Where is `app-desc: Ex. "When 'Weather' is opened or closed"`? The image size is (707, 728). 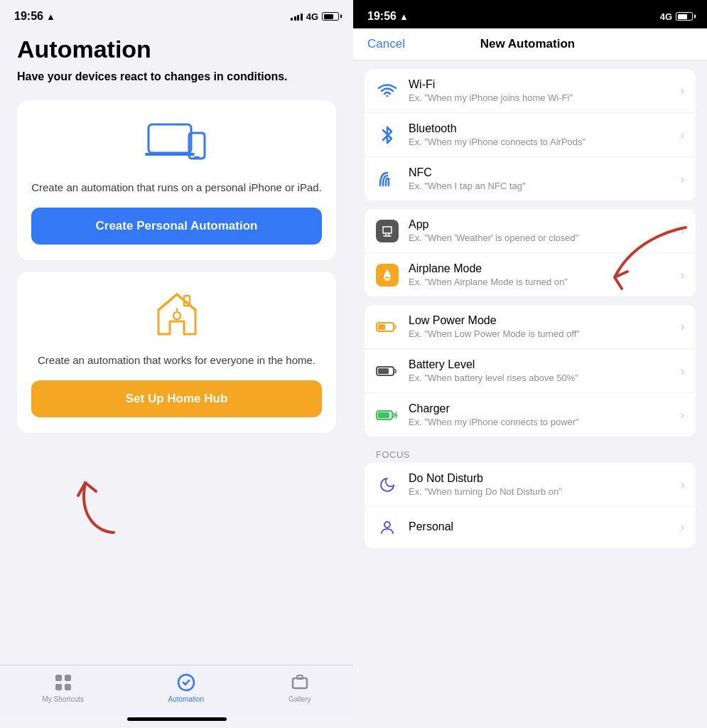
app-desc: Ex. "When 'Weather' is opened or closed" is located at coordinates (541, 237).